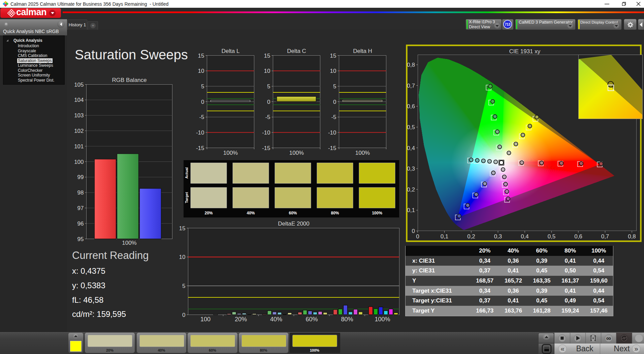 This screenshot has width=644, height=354. I want to click on svg-text: 102, so click(79, 131).